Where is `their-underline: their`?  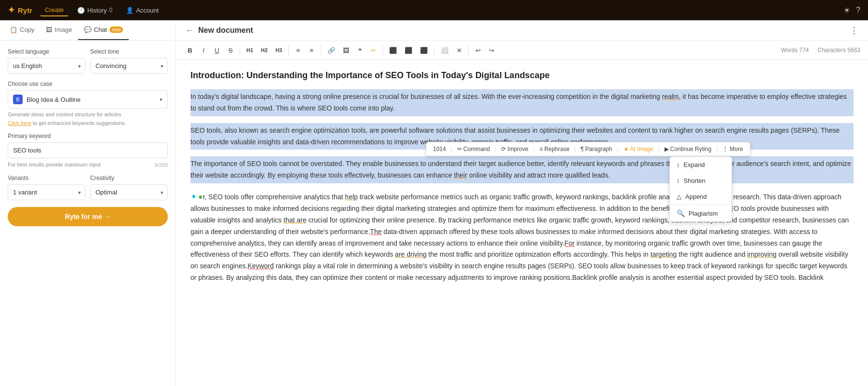 their-underline: their is located at coordinates (460, 175).